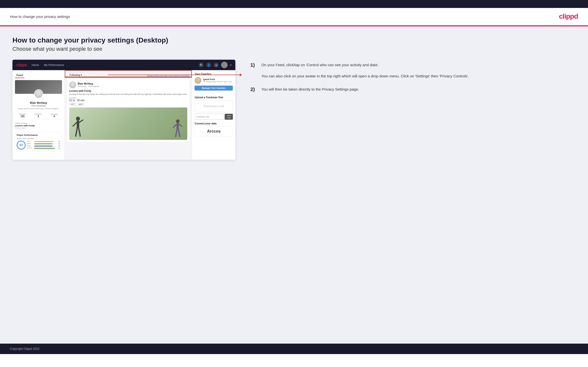  I want to click on header: How to change your privacy settings clip…, so click(294, 17).